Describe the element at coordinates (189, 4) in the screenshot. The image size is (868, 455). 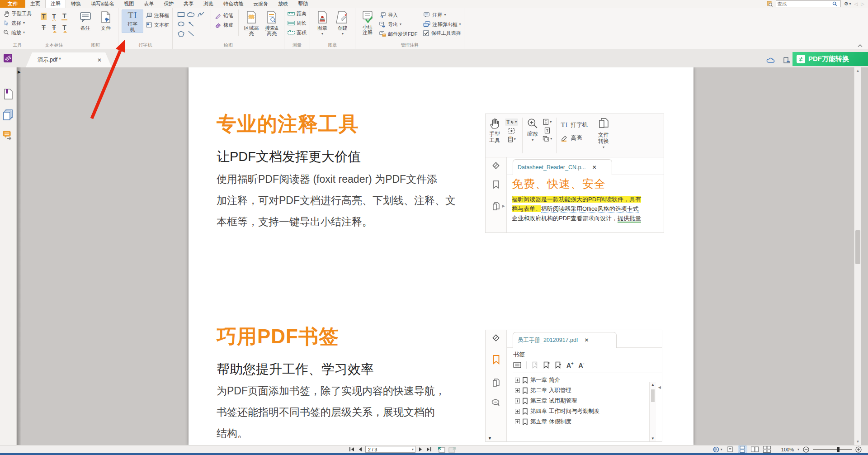
I see `menu-share: 共享` at that location.